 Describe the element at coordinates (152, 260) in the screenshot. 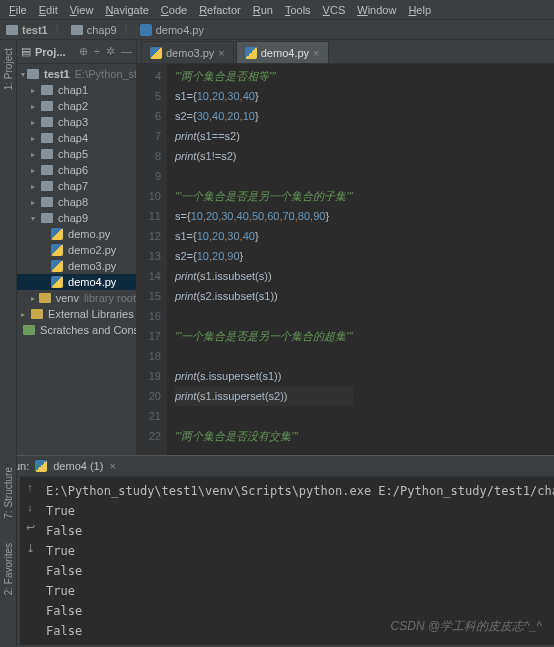

I see `gutter: 45678910111213141516171819202122` at that location.